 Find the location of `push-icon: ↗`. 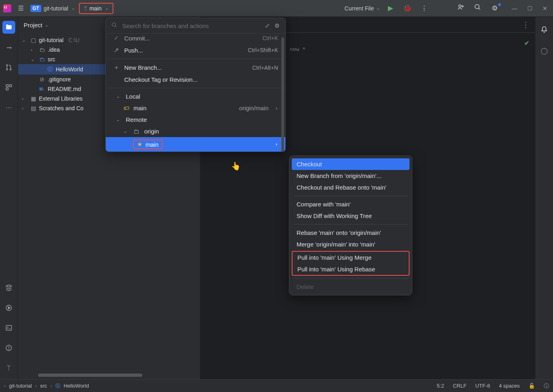

push-icon: ↗ is located at coordinates (116, 50).